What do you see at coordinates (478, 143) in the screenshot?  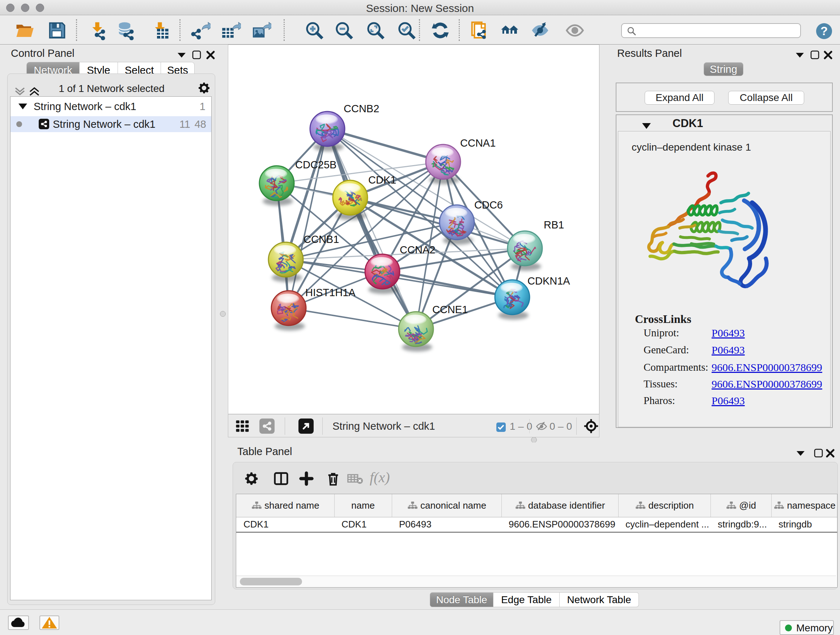 I see `svg-text: CCNA1` at bounding box center [478, 143].